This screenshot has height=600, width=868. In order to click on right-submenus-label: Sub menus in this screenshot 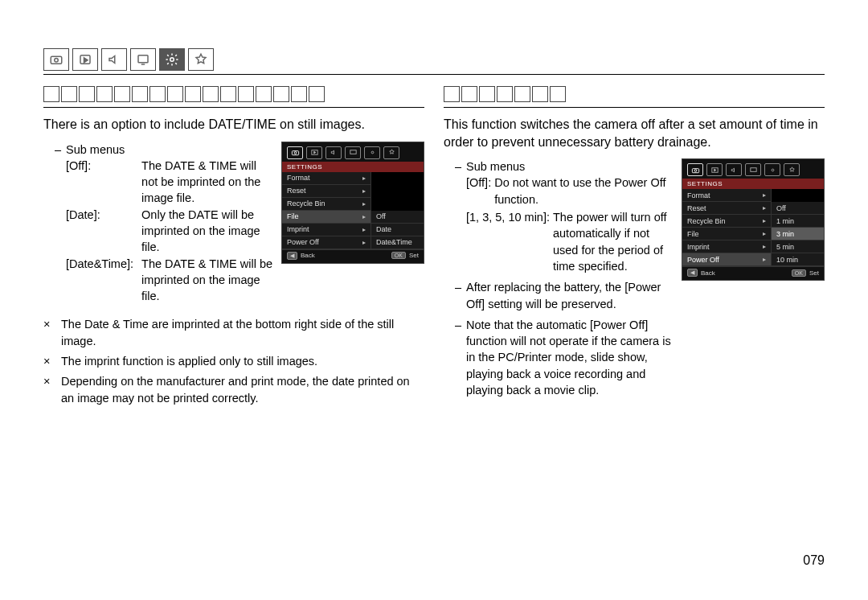, I will do `click(495, 166)`.